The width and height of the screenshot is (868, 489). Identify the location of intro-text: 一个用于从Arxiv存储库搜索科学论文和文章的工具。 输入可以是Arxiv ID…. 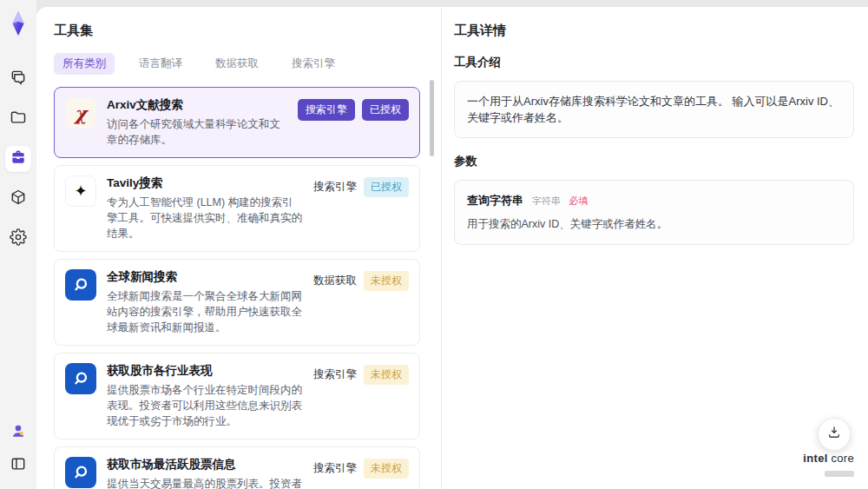
(653, 109).